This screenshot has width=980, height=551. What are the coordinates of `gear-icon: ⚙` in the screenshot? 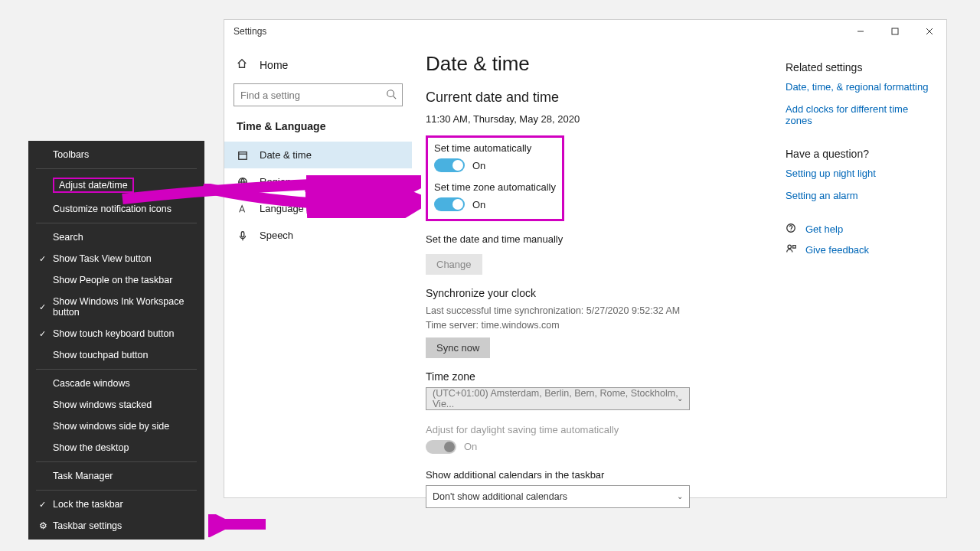 It's located at (46, 526).